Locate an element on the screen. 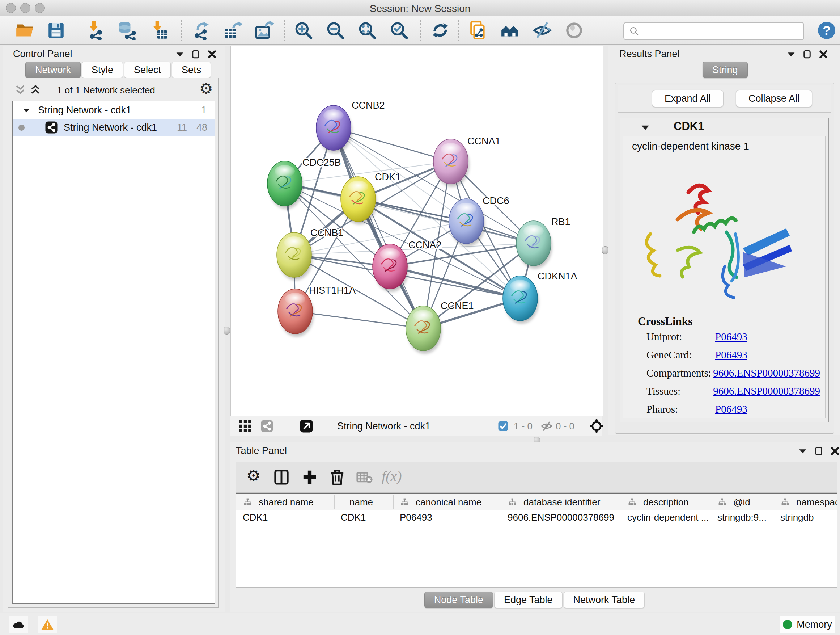 The height and width of the screenshot is (635, 840). node-CDK1: CDK1 is located at coordinates (371, 198).